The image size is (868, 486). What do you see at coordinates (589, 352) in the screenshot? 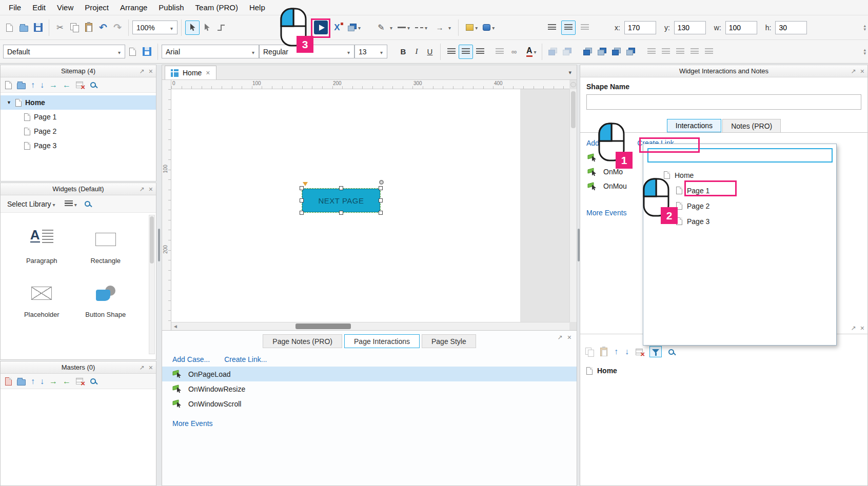
I see `copy-note-button` at bounding box center [589, 352].